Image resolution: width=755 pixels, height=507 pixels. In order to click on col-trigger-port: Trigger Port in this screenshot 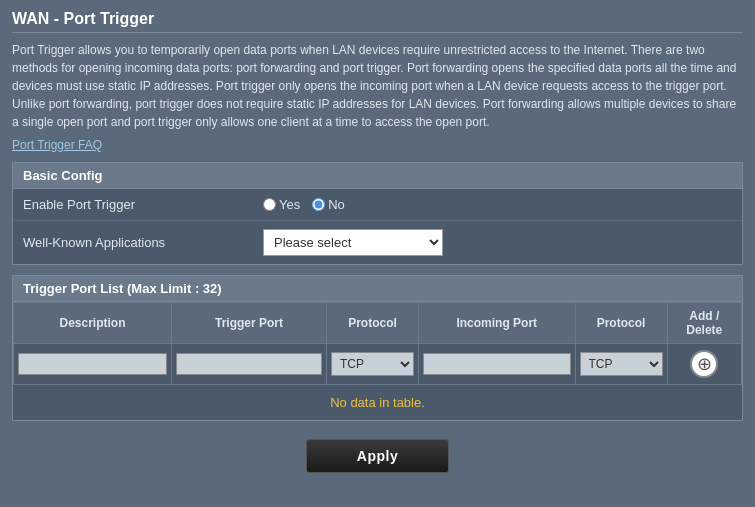, I will do `click(248, 324)`.